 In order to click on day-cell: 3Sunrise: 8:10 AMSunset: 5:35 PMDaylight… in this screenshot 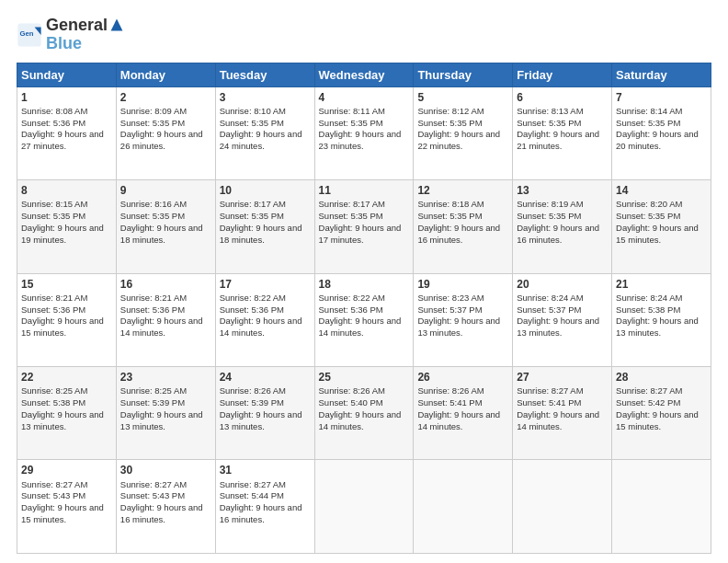, I will do `click(265, 132)`.